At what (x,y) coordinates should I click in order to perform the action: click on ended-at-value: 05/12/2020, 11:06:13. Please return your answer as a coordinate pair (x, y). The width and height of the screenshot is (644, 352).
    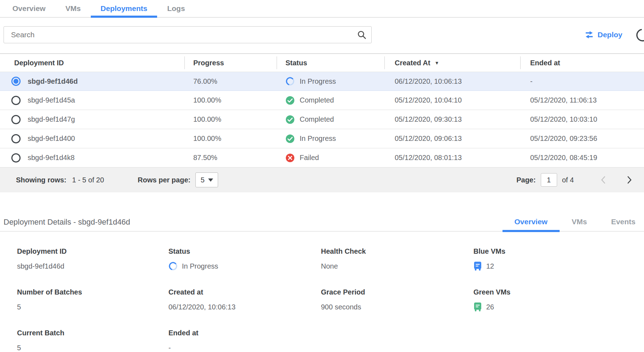
    Looking at the image, I should click on (582, 100).